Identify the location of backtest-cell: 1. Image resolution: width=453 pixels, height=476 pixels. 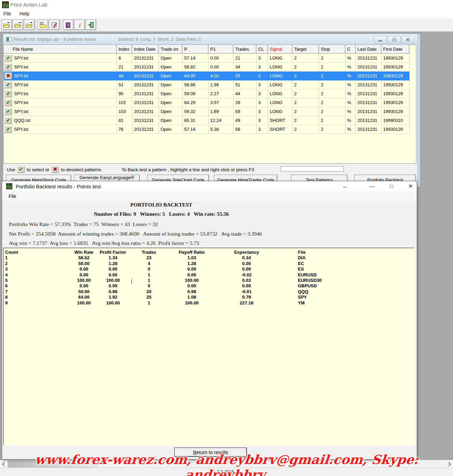
(149, 280).